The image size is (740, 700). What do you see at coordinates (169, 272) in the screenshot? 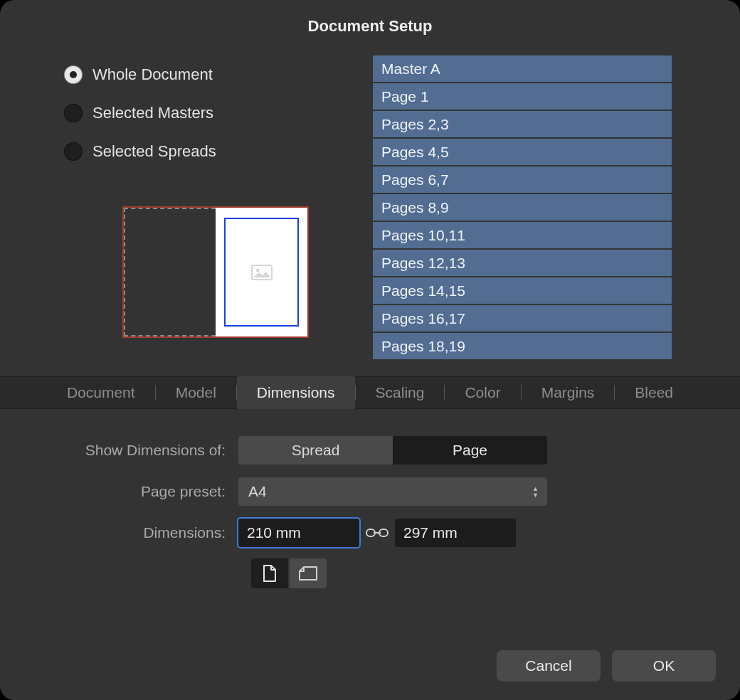
I see `preview-left-page` at bounding box center [169, 272].